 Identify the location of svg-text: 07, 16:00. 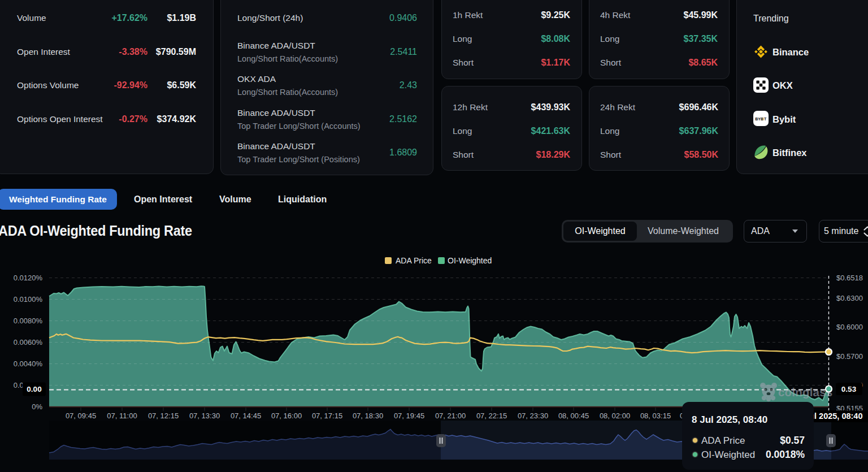
(287, 416).